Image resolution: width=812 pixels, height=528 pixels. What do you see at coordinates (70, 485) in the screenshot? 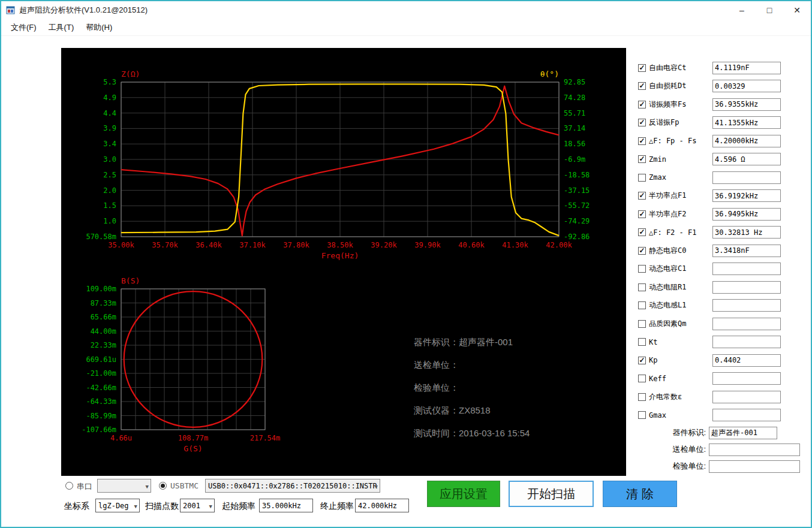
I see `serial-radio` at bounding box center [70, 485].